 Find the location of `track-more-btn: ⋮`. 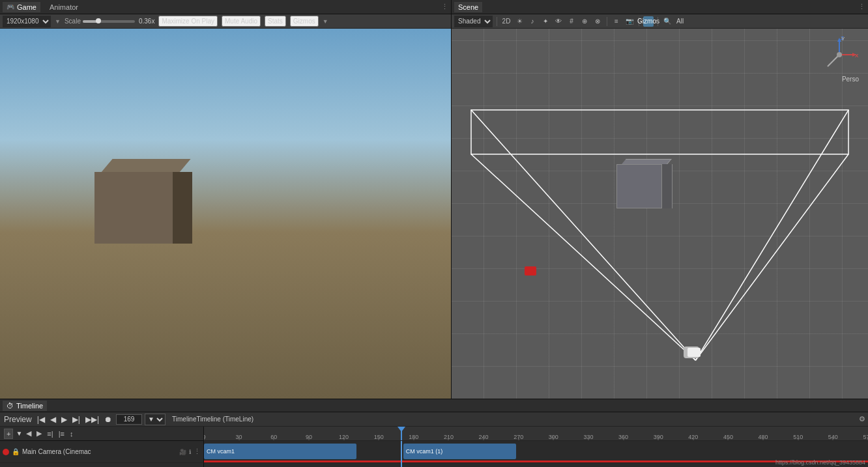

track-more-btn: ⋮ is located at coordinates (197, 452).